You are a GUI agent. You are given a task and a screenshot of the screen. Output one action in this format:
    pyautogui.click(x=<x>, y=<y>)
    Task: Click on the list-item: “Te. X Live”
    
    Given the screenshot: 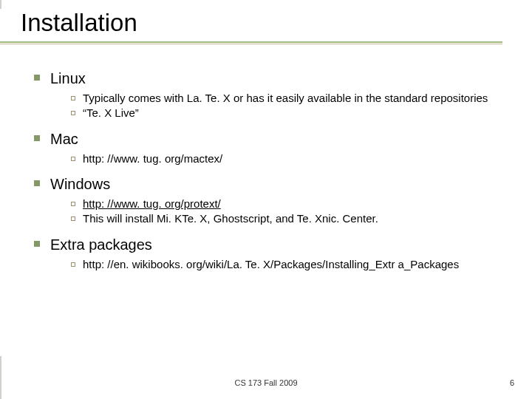 What is the action you would take?
    pyautogui.click(x=293, y=114)
    